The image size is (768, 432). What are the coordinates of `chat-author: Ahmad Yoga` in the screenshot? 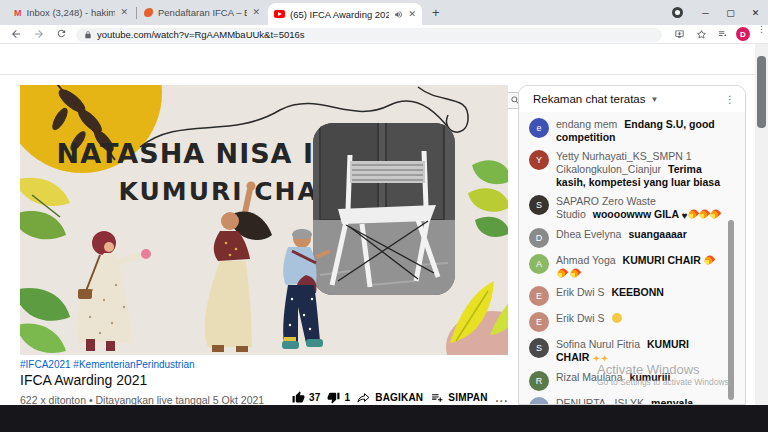 It's located at (586, 260).